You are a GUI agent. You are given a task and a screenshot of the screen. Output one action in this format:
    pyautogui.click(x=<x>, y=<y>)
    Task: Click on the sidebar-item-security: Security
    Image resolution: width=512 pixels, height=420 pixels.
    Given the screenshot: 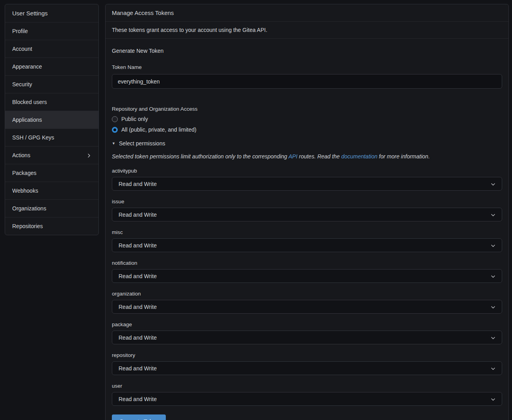 What is the action you would take?
    pyautogui.click(x=52, y=84)
    